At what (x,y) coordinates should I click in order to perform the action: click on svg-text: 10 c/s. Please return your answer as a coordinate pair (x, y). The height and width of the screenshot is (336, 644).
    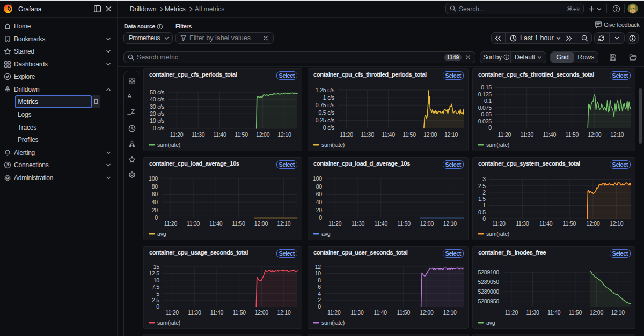
    Looking at the image, I should click on (157, 121).